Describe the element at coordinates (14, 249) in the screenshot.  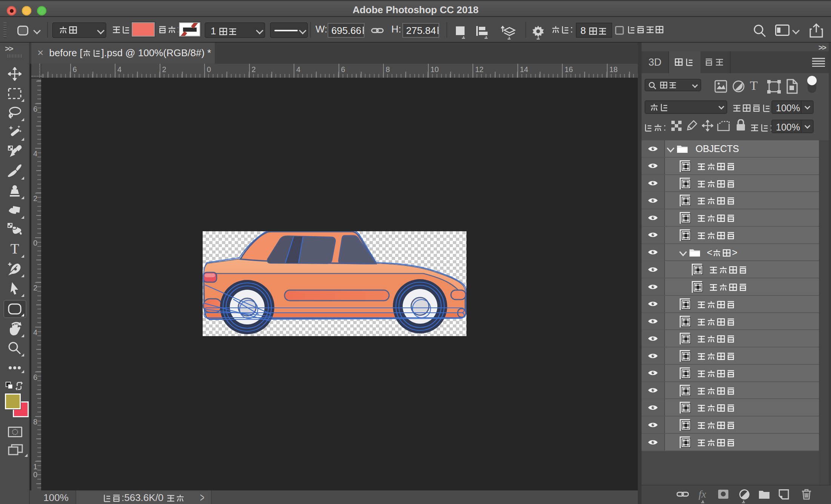
I see `svg-text: T` at that location.